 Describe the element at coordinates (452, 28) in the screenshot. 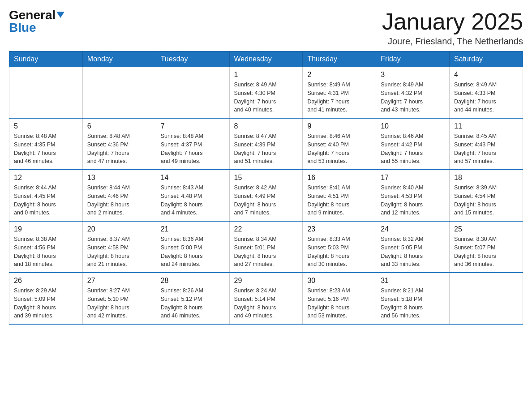

I see `title-block: January 2025 Joure, Friesland, The Nethe…` at that location.